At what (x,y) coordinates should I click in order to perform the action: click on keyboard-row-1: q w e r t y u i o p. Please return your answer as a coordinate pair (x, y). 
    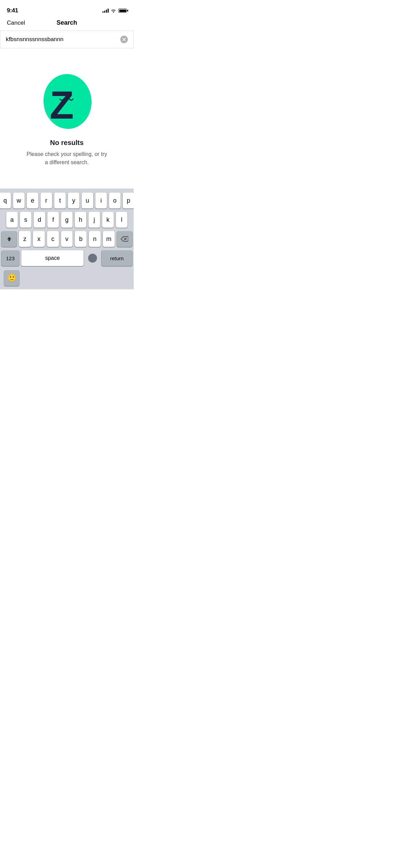
    Looking at the image, I should click on (67, 201).